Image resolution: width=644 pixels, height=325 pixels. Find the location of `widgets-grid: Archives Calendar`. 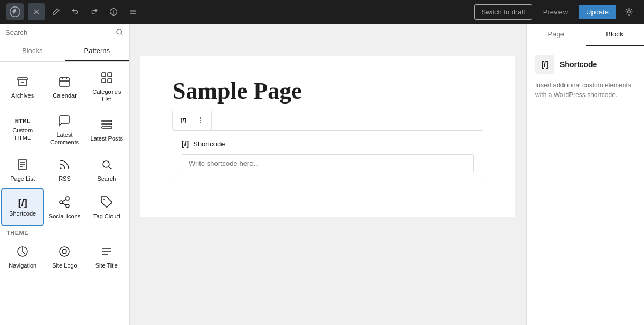

widgets-grid: Archives Calendar is located at coordinates (64, 146).